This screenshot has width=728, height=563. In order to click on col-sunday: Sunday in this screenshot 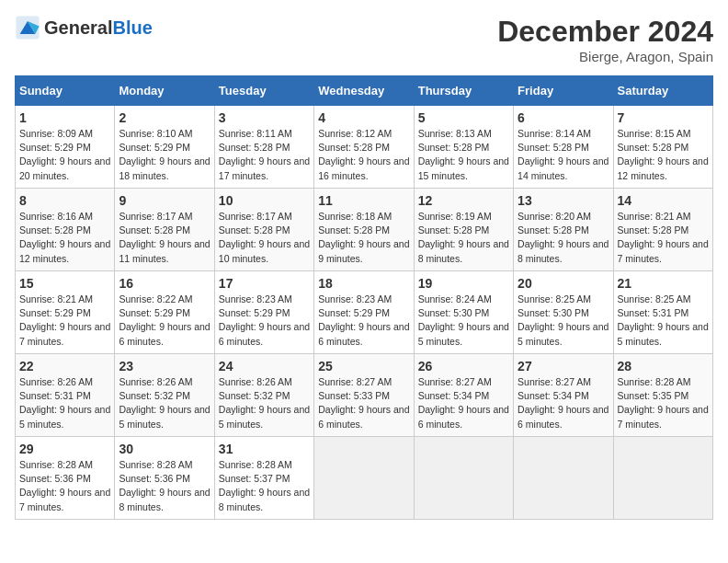, I will do `click(65, 91)`.